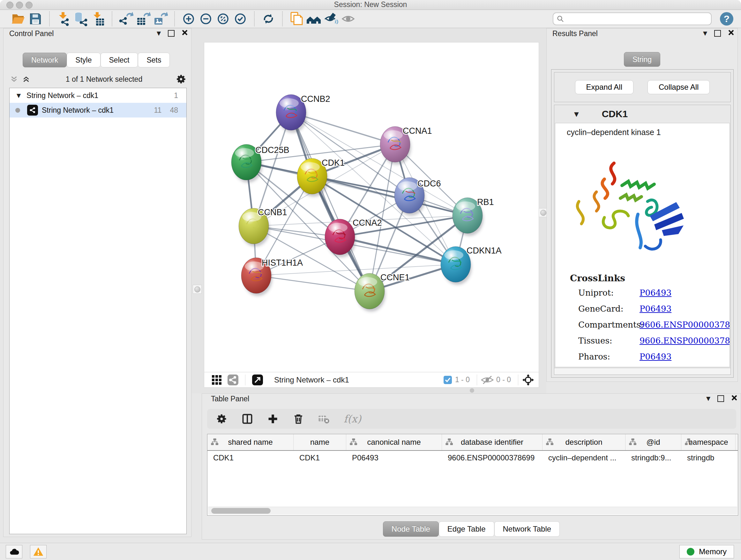 Image resolution: width=741 pixels, height=560 pixels. What do you see at coordinates (653, 442) in the screenshot?
I see `column-header--id: @id` at bounding box center [653, 442].